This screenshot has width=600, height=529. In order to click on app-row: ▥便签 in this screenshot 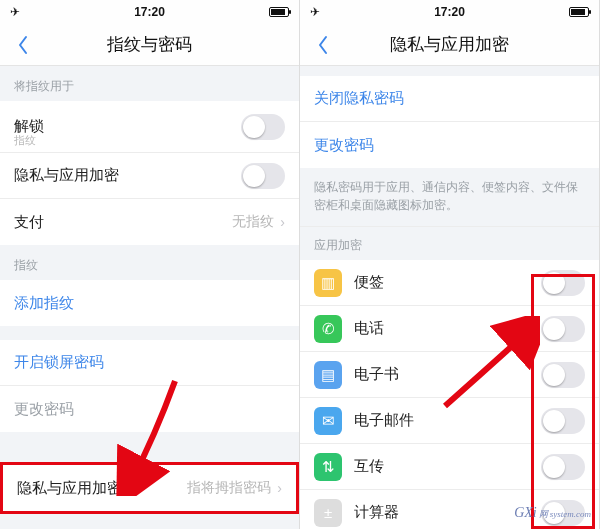, I will do `click(450, 283)`.